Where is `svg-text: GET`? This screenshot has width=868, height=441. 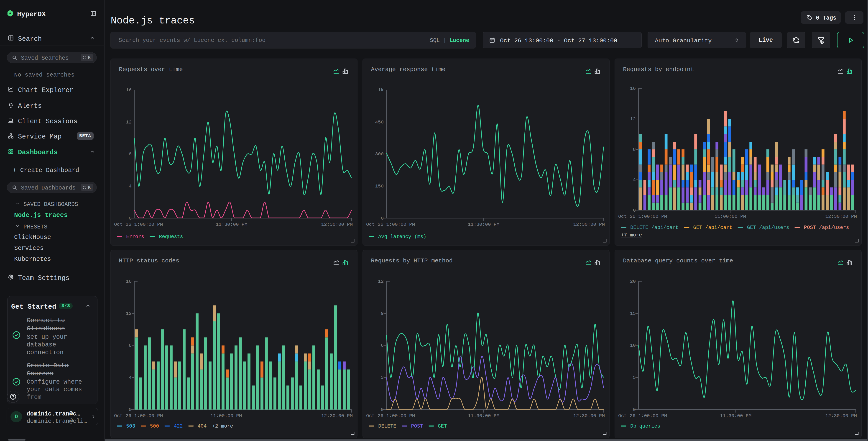
svg-text: GET is located at coordinates (442, 426).